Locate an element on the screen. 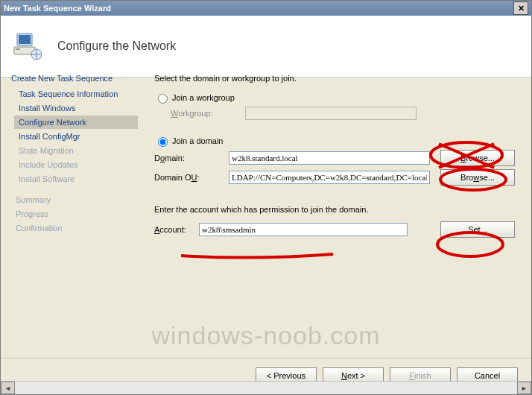 The image size is (532, 395). sidebar-step-install-windows: Install Windows is located at coordinates (76, 108).